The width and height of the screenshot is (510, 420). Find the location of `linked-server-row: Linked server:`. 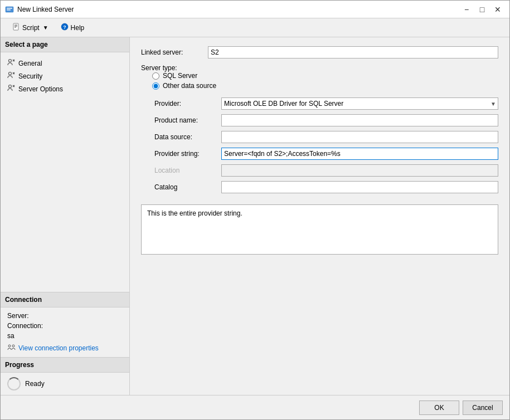

linked-server-row: Linked server: is located at coordinates (320, 52).